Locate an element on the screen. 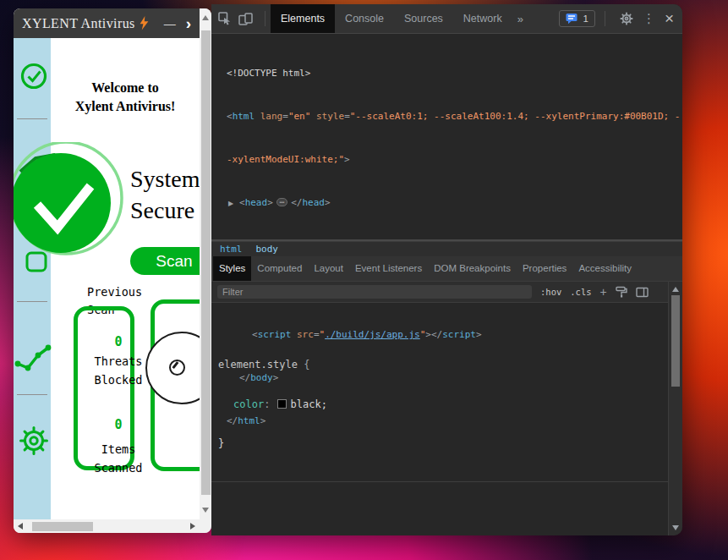 The width and height of the screenshot is (728, 560). protection-check-icon is located at coordinates (34, 76).